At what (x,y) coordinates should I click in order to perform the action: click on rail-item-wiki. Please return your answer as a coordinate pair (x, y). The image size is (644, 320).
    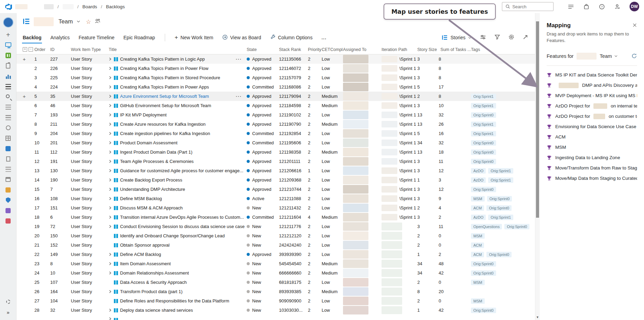
    Looking at the image, I should click on (8, 169).